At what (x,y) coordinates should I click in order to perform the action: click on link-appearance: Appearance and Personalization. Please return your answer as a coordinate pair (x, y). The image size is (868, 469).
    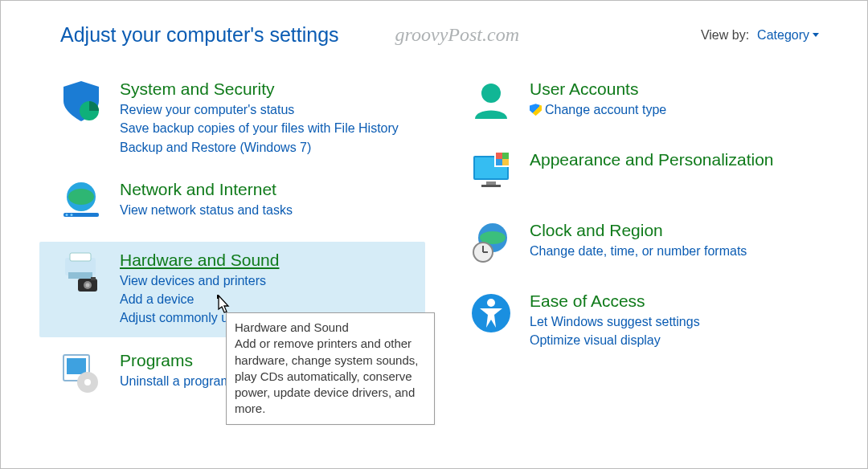
    Looking at the image, I should click on (652, 159).